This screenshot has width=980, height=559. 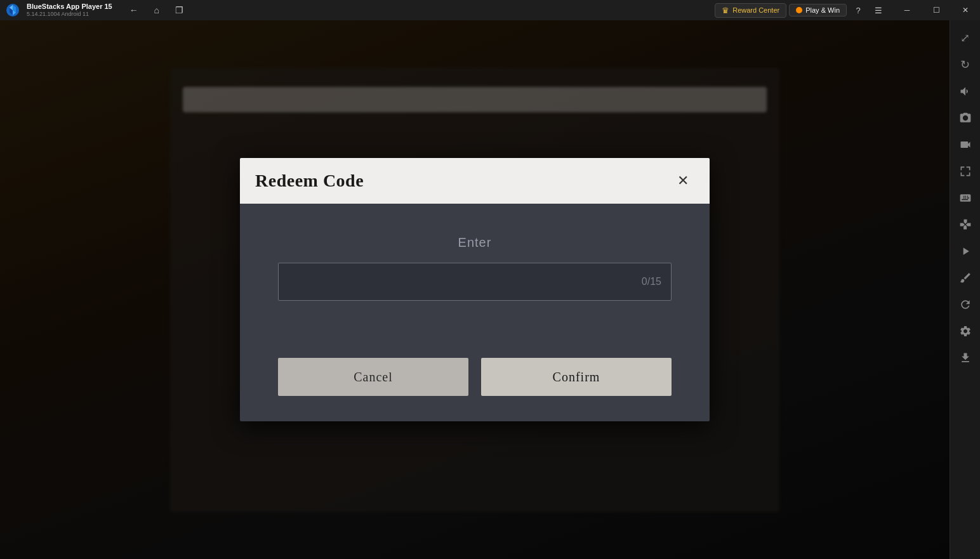 I want to click on crown-icon: ♛, so click(x=725, y=10).